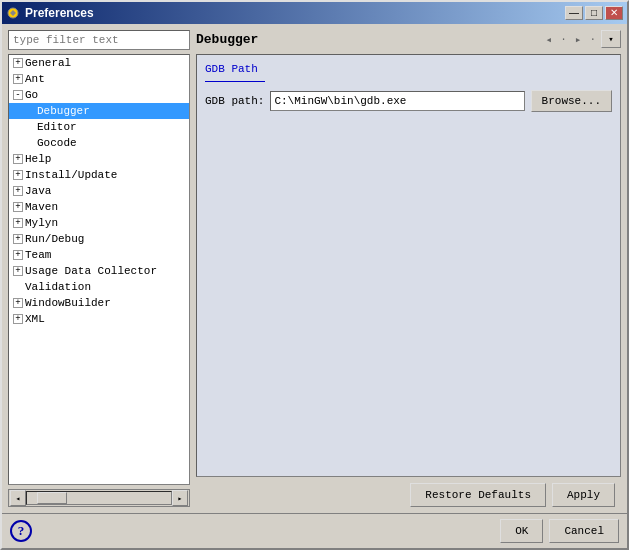 The height and width of the screenshot is (550, 629). Describe the element at coordinates (614, 13) in the screenshot. I see `close-button: ✕` at that location.